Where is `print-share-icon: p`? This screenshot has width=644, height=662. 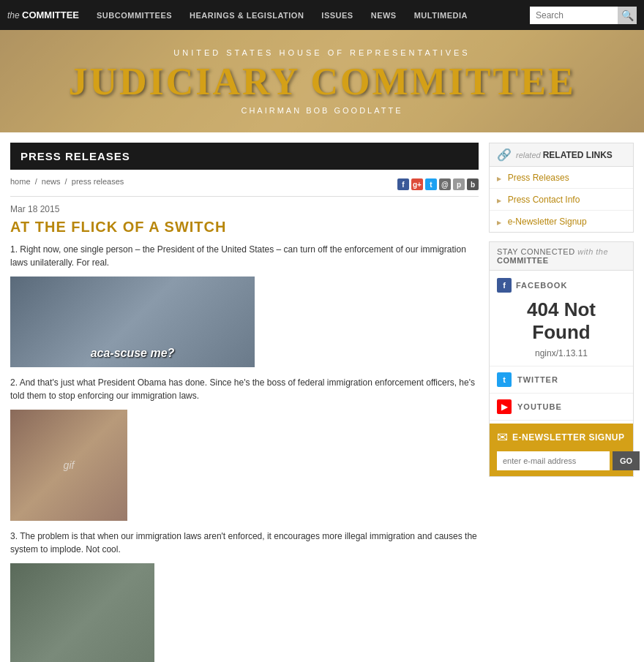 print-share-icon: p is located at coordinates (459, 184).